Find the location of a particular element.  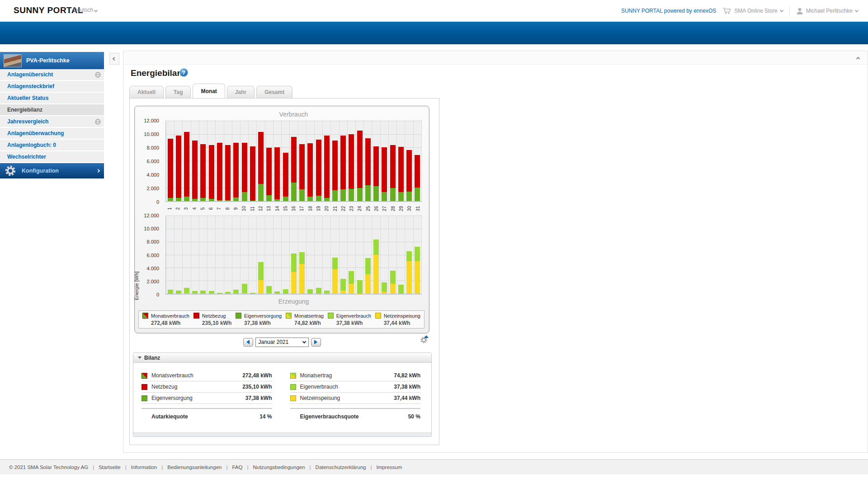

powered-by-ennexos-link: SUNNY PORTAL powered by ennexOS is located at coordinates (669, 11).